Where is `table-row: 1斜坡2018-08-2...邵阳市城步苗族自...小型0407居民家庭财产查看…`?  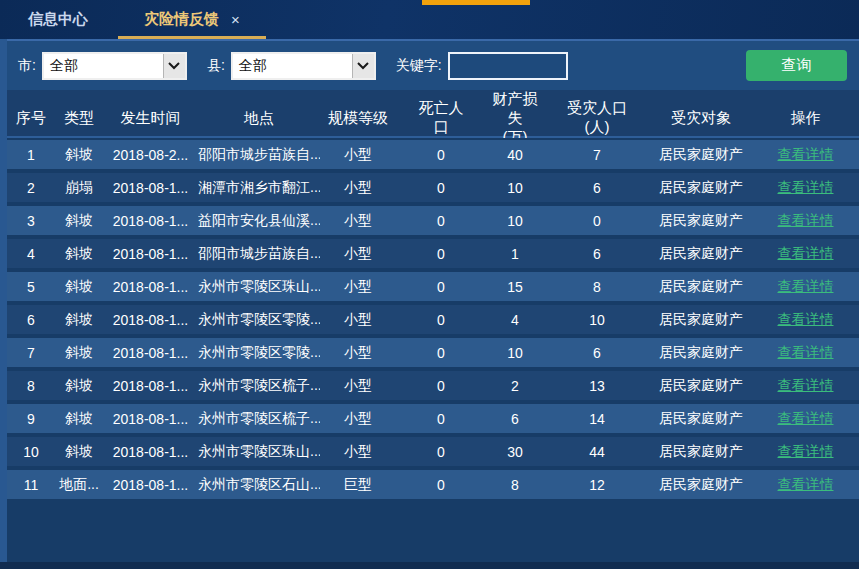
table-row: 1斜坡2018-08-2...邵阳市城步苗族自...小型0407居民家庭财产查看… is located at coordinates (433, 154).